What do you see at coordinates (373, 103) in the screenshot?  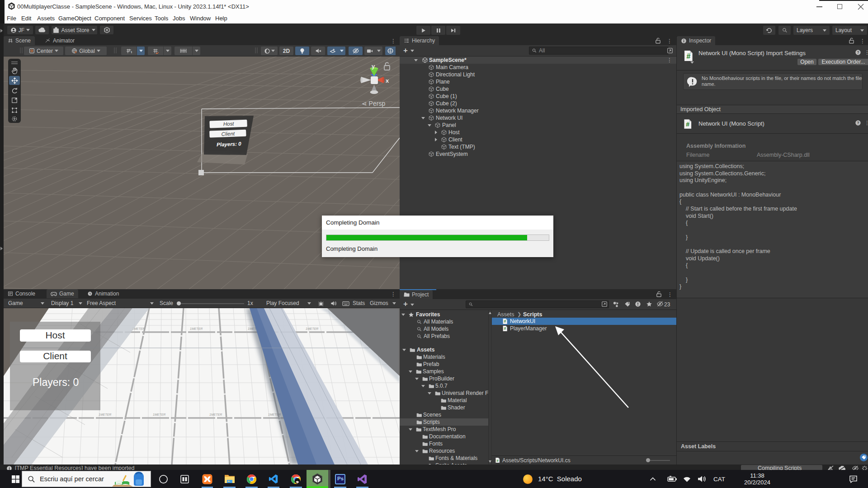 I see `svg-text: ⋖ Persp` at bounding box center [373, 103].